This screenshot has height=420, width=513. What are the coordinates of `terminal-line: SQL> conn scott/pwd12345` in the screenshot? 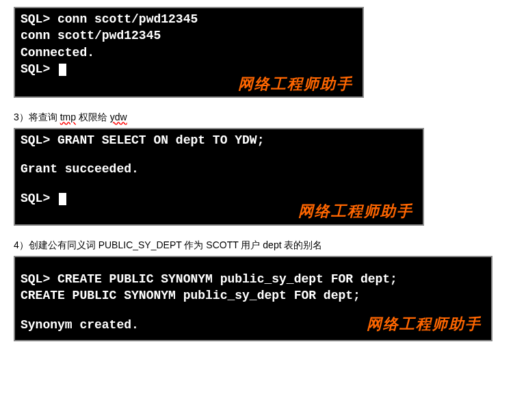 It's located at (189, 19).